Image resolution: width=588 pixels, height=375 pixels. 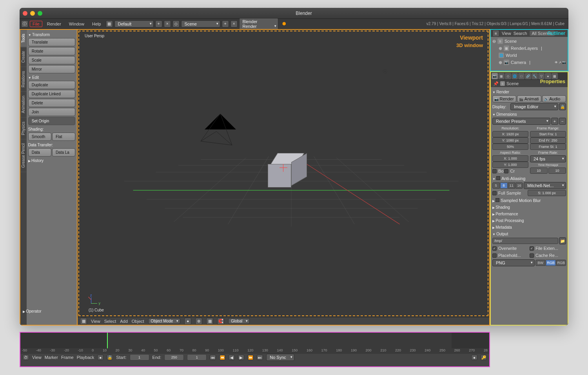 What do you see at coordinates (519, 186) in the screenshot?
I see `aa-16-option: 16` at bounding box center [519, 186].